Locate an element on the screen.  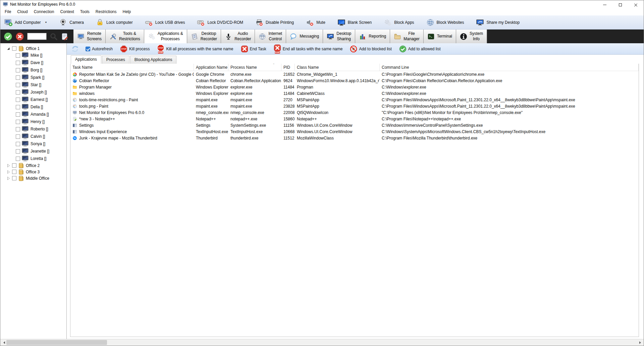
menu-cloud: Cloud is located at coordinates (22, 12).